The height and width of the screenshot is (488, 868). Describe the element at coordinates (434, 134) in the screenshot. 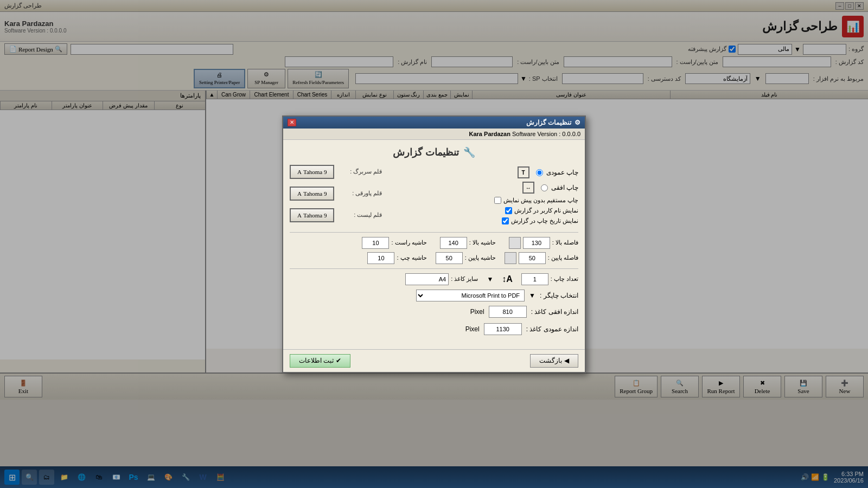

I see `modal-header-info: Kara Pardazan Software Version : 0.0.0.0` at that location.